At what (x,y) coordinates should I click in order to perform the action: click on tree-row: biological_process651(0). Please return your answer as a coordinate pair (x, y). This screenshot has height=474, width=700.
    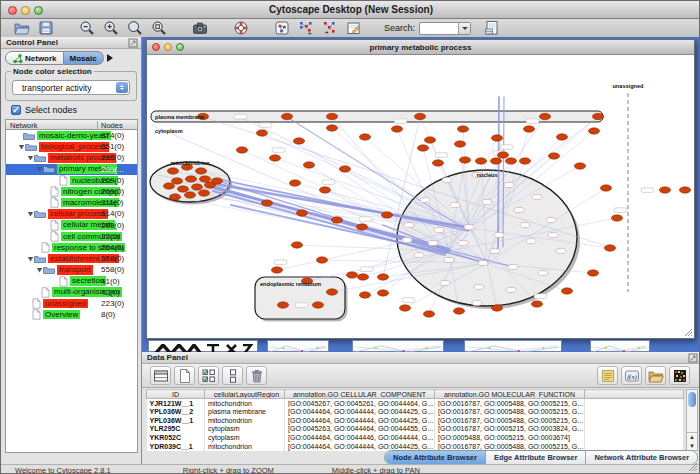
    Looking at the image, I should click on (72, 146).